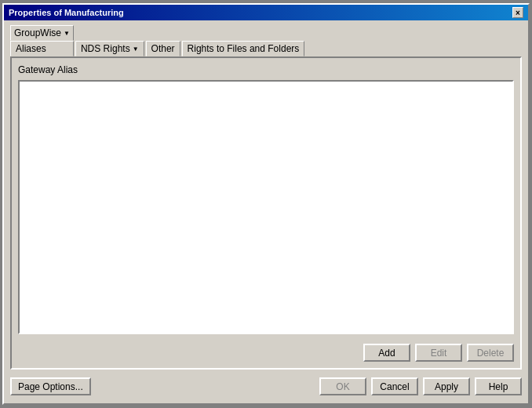 Image resolution: width=532 pixels, height=408 pixels. What do you see at coordinates (266, 353) in the screenshot?
I see `action-buttons: Add Edit Delete` at bounding box center [266, 353].